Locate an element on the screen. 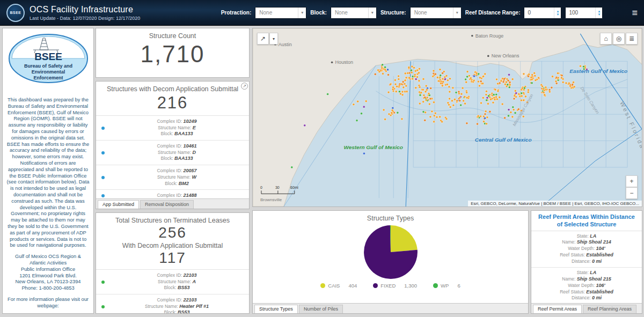 The height and width of the screenshot is (317, 644). hamburger-menu-icon: ≡ is located at coordinates (634, 13).